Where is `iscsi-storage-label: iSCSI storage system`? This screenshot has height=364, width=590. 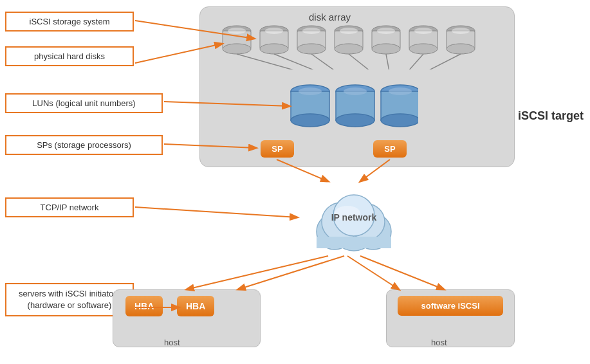 iscsi-storage-label: iSCSI storage system is located at coordinates (69, 22).